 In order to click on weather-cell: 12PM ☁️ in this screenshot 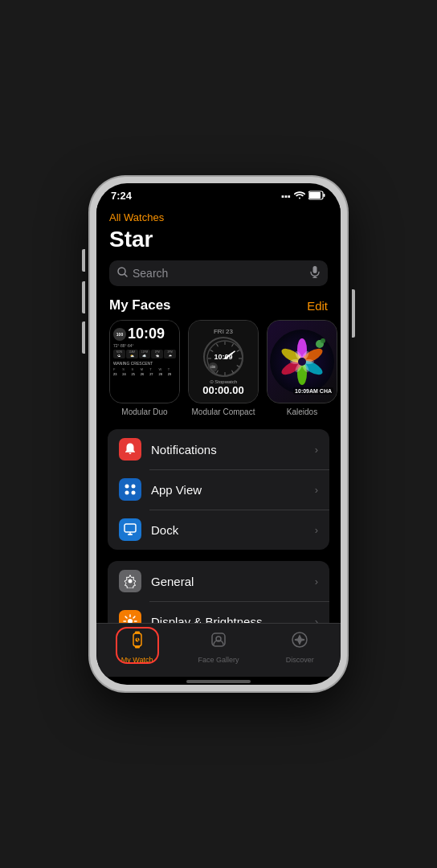, I will do `click(145, 354)`.